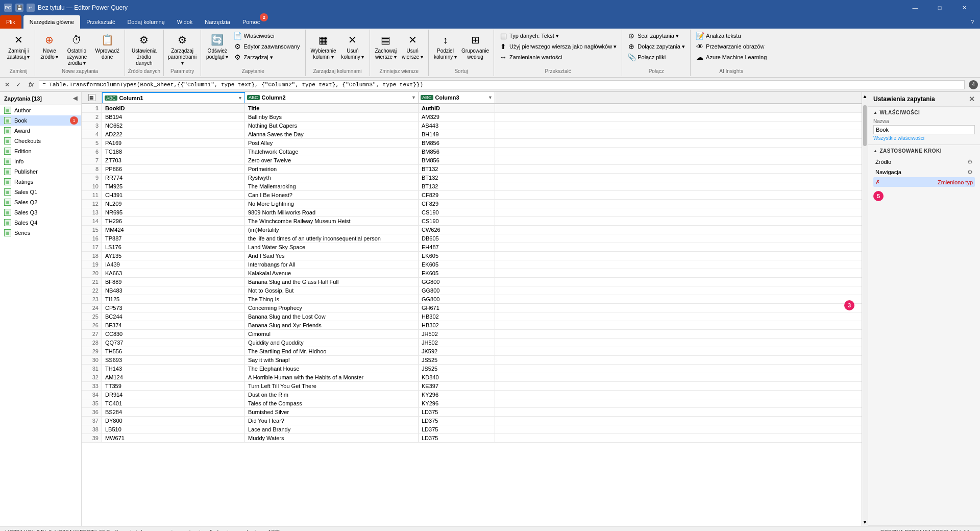 The width and height of the screenshot is (980, 531). Describe the element at coordinates (182, 49) in the screenshot. I see `manage-params-button: ⚙ Zarządzajparametrami ▾` at that location.